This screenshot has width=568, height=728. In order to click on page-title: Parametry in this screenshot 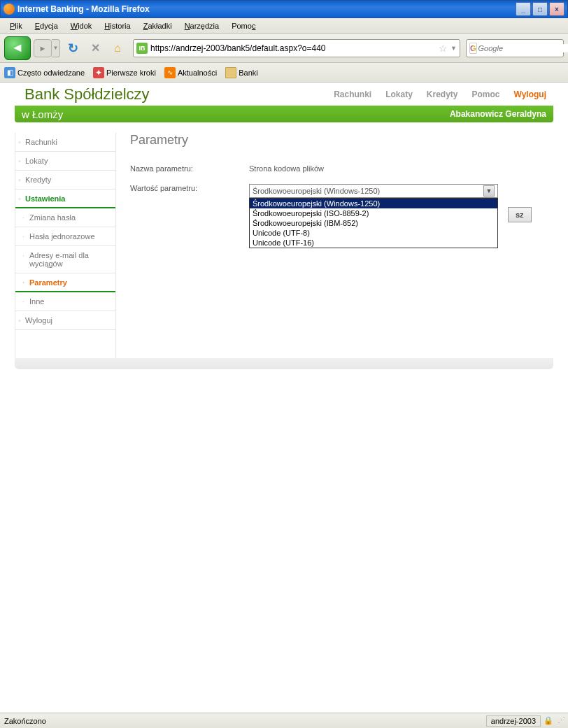, I will do `click(334, 140)`.